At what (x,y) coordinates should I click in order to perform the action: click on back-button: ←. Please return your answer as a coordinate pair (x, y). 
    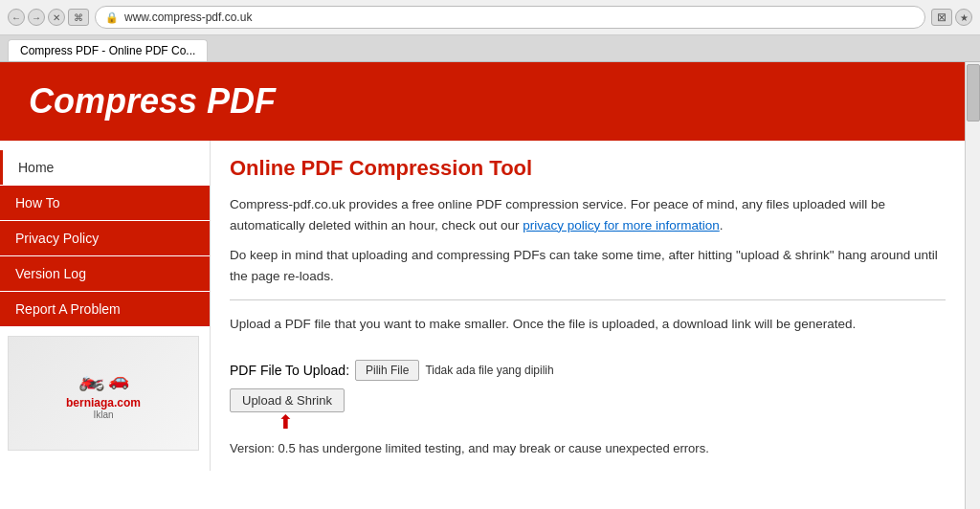
    Looking at the image, I should click on (16, 17).